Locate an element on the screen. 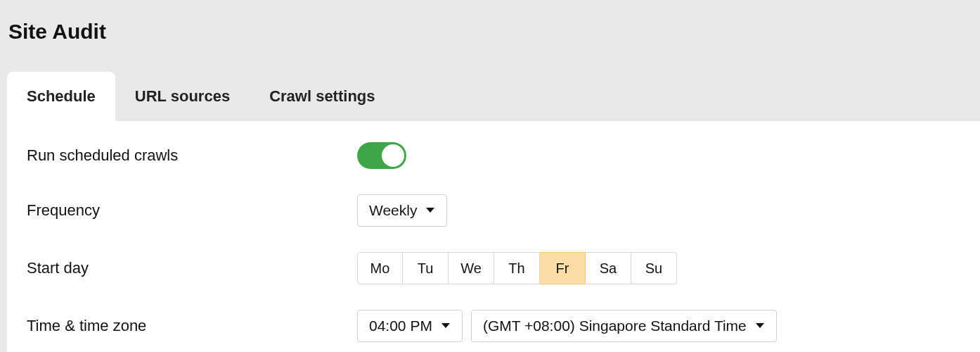  row-run-scheduled: Run scheduled crawls is located at coordinates (494, 156).